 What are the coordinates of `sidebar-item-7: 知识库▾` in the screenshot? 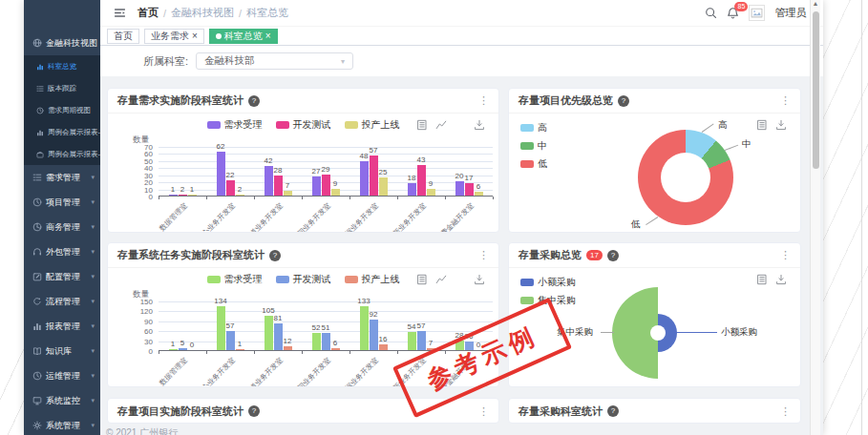 It's located at (62, 351).